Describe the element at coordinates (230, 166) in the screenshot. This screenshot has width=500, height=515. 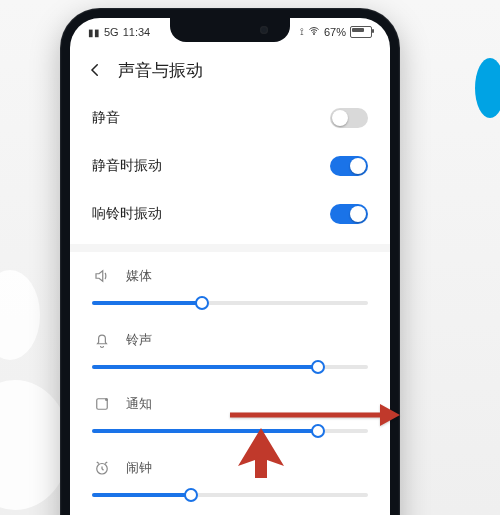
I see `row-vibrate-silent: 静音时振动` at that location.